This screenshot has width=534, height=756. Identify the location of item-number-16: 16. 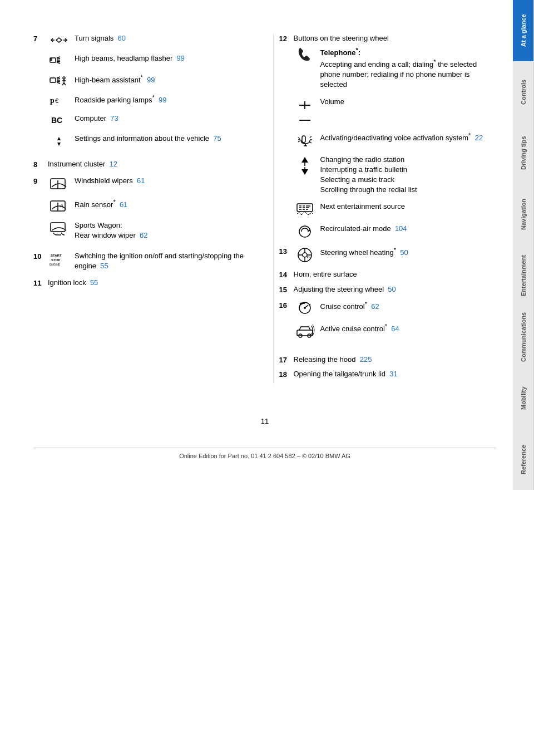
(285, 325).